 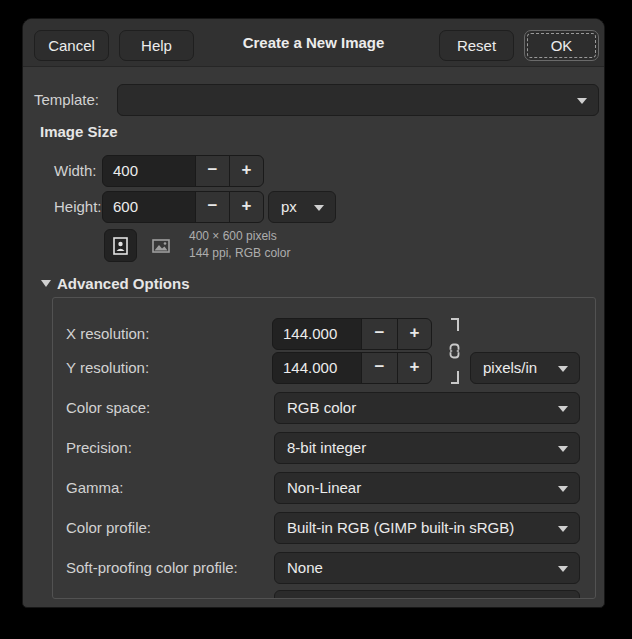 I want to click on chain-link-icon, so click(x=454, y=351).